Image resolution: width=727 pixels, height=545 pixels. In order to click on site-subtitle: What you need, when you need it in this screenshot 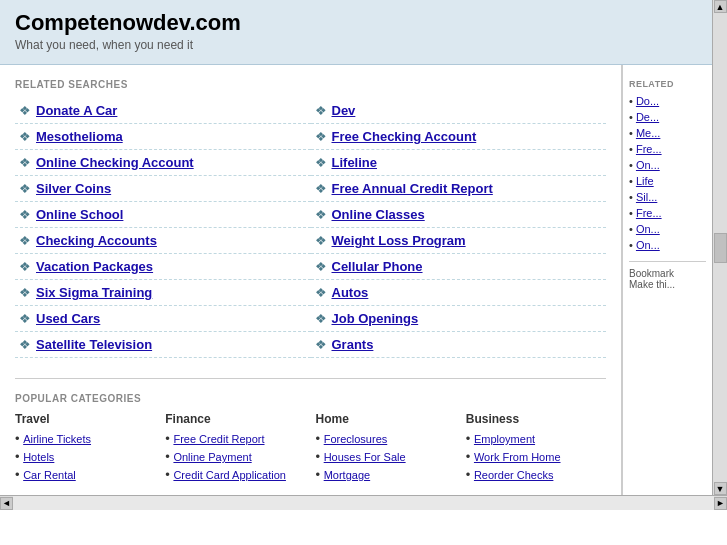, I will do `click(356, 45)`.